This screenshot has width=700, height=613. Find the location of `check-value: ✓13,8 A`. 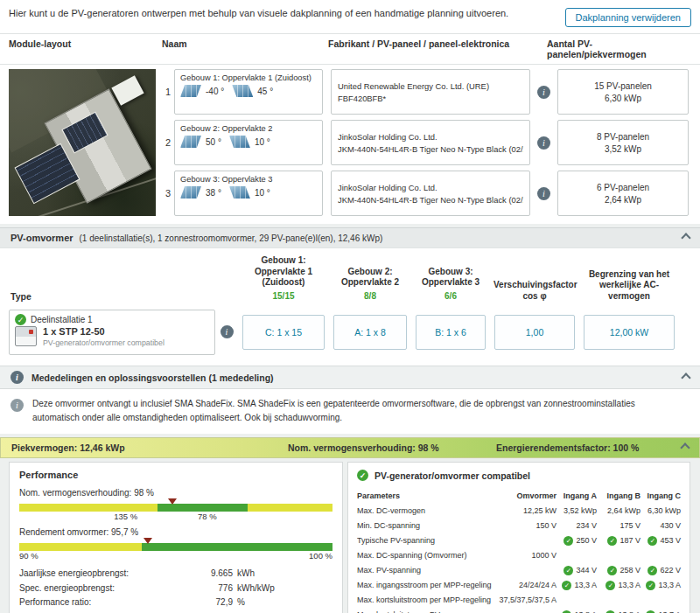

check-value: ✓13,8 A is located at coordinates (577, 610).